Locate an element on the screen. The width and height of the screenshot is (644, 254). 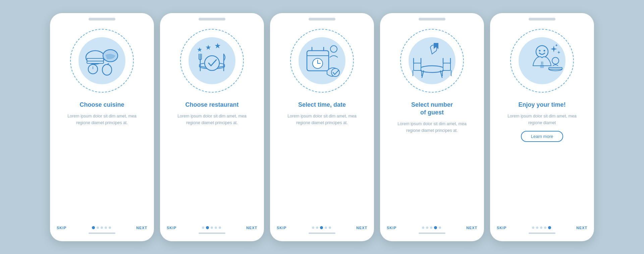
phone-screen-3: Select time, date Lorem ipsum dolor sit … is located at coordinates (322, 127).